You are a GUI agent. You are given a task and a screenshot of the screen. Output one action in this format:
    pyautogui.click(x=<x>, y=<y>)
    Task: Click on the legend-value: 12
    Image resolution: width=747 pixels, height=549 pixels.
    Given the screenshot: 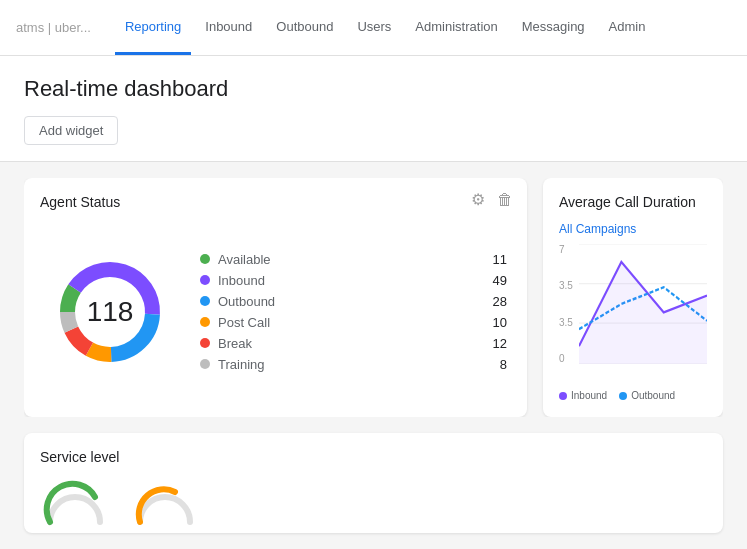 What is the action you would take?
    pyautogui.click(x=495, y=344)
    